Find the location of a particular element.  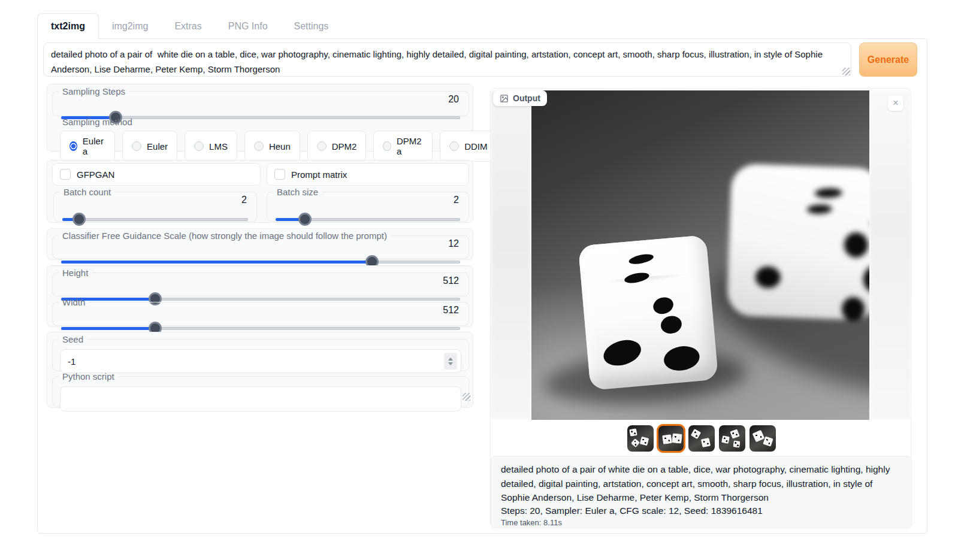

batch-size-label: Batch size is located at coordinates (297, 192).